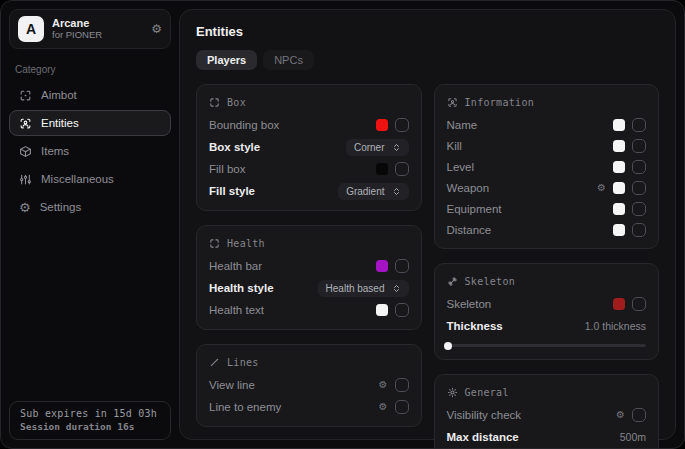 The width and height of the screenshot is (685, 449). What do you see at coordinates (245, 407) in the screenshot?
I see `setting-label: Line to enemy` at bounding box center [245, 407].